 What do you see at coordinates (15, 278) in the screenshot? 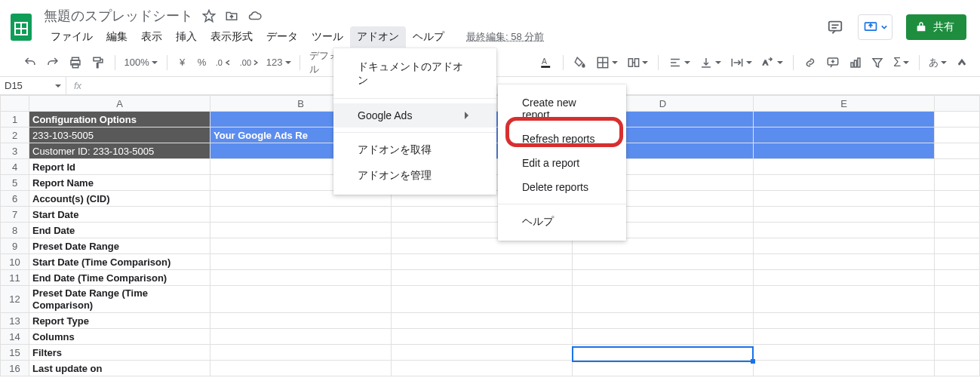
I see `row-header: 11` at bounding box center [15, 278].